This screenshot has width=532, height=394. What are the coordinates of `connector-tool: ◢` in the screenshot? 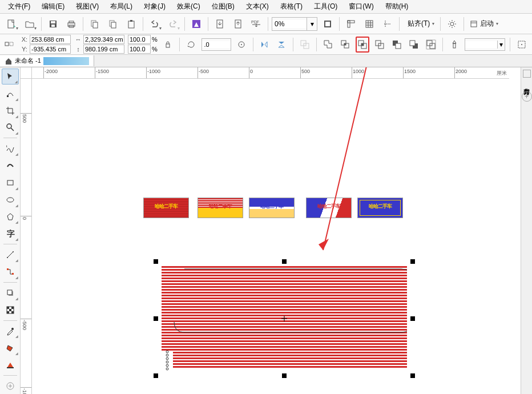 It's located at (10, 272).